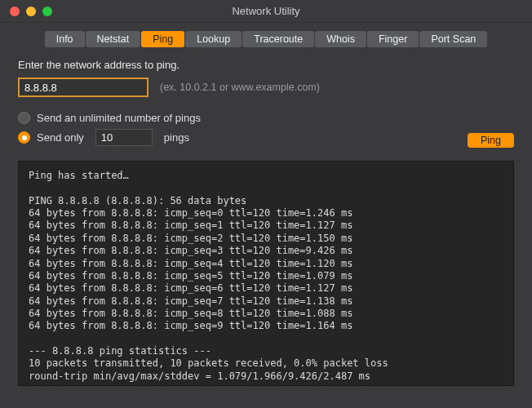 The image size is (532, 408). What do you see at coordinates (47, 11) in the screenshot?
I see `maximize-icon` at bounding box center [47, 11].